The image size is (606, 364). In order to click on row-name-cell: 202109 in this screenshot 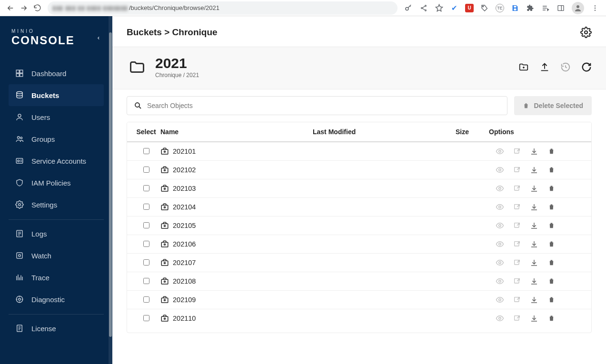, I will do `click(237, 300)`.